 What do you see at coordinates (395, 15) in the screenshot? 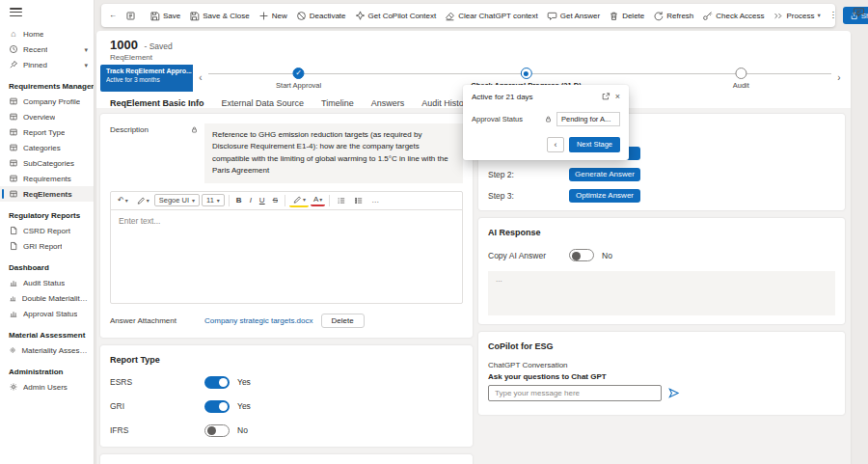
I see `get-copilot-context-button: Get CoPilot Context` at bounding box center [395, 15].